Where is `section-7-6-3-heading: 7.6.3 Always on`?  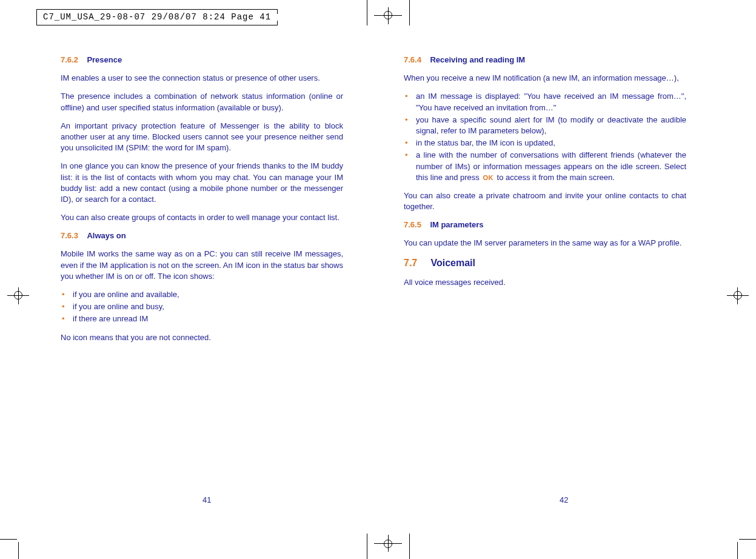
section-7-6-3-heading: 7.6.3 Always on is located at coordinates (202, 236).